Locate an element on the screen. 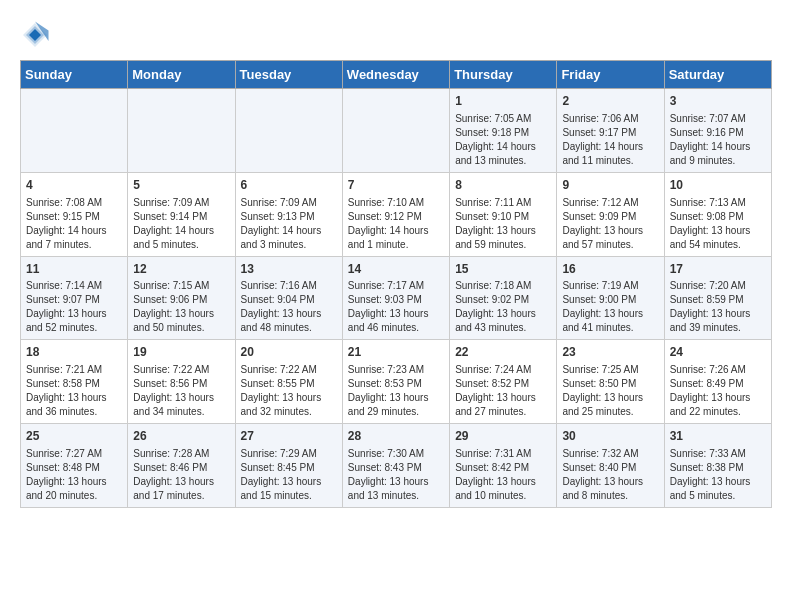 Image resolution: width=792 pixels, height=612 pixels. calendar-cell: 12Sunrise: 7:15 AM Sunset: 9:06 PM Dayli… is located at coordinates (182, 298).